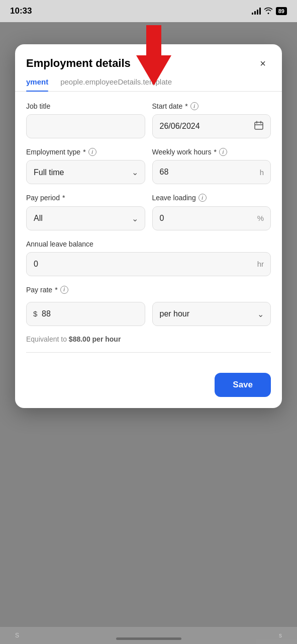 The height and width of the screenshot is (644, 297). Describe the element at coordinates (149, 211) in the screenshot. I see `row-payperiod-leave: Pay period * All Weekly Fortnightly Mont…` at that location.